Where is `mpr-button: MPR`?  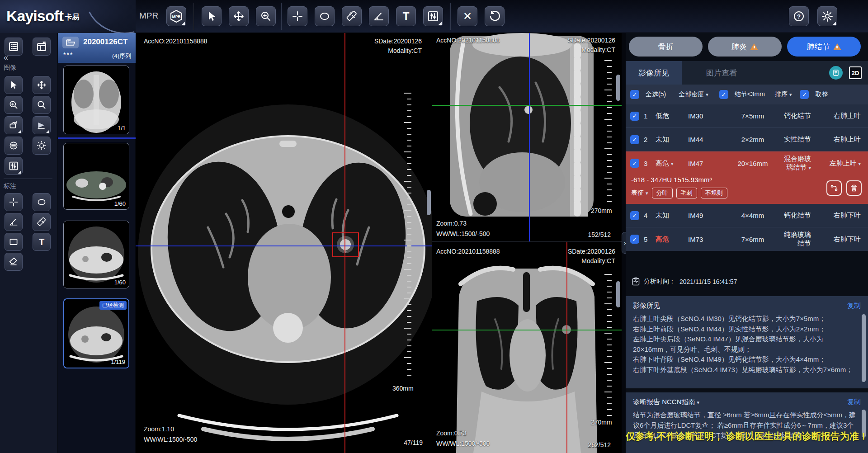
mpr-button: MPR is located at coordinates (176, 16).